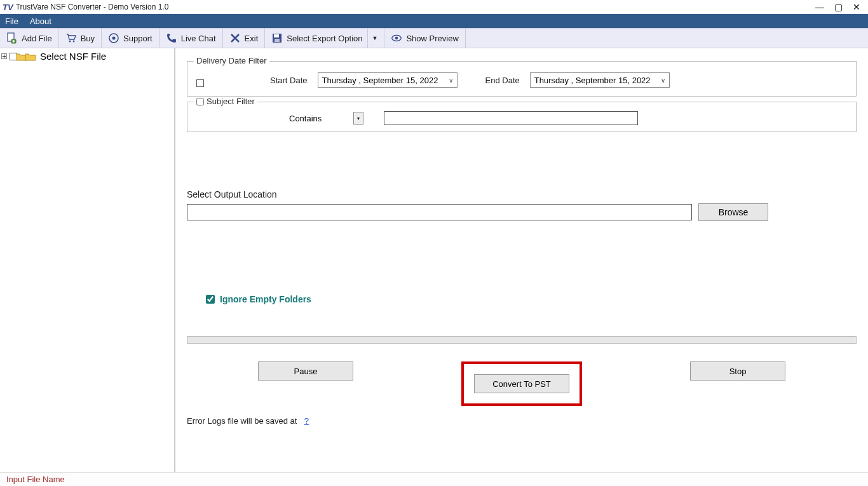  What do you see at coordinates (8, 8) in the screenshot?
I see `app-logo: TV` at bounding box center [8, 8].